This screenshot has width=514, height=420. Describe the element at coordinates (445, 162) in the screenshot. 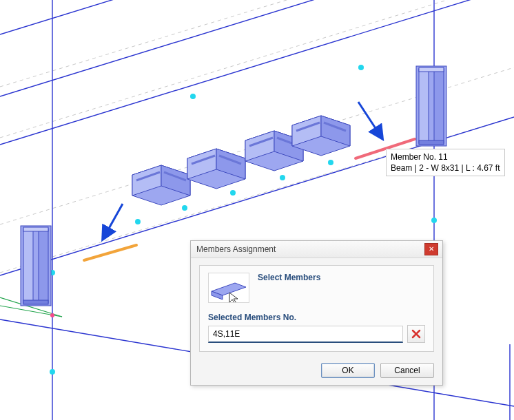

I see `member-tooltip: Member No. 11 Beam | 2 - W 8x31 | L : 4.…` at that location.